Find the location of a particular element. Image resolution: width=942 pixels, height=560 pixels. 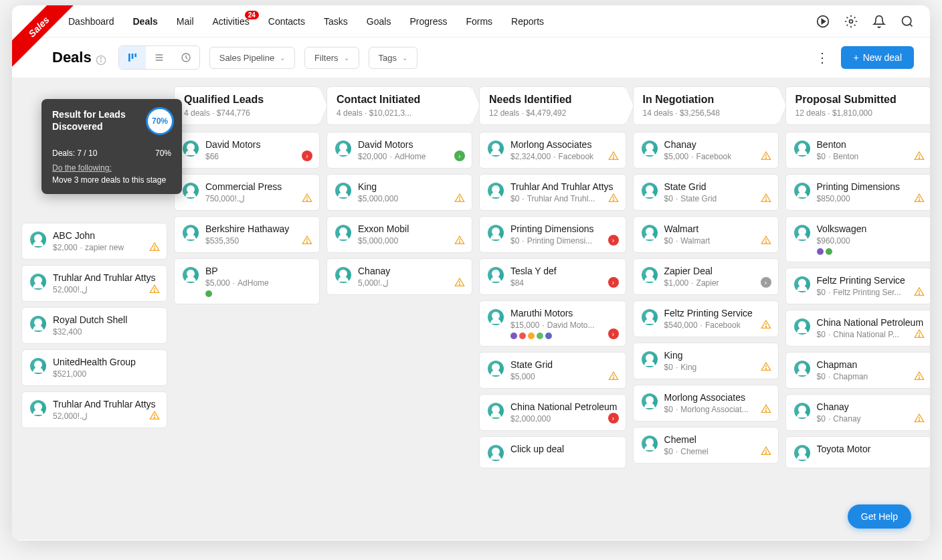

gear-icon is located at coordinates (851, 21).